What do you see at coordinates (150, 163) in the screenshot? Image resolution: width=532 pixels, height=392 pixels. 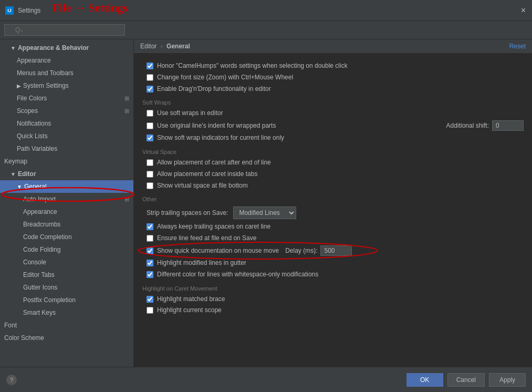 I see `checkbox-caret-after-end` at bounding box center [150, 163].